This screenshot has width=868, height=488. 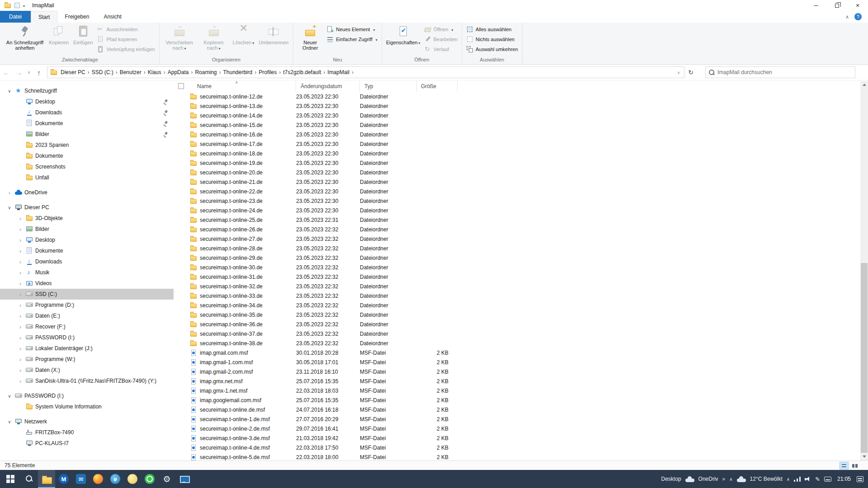 What do you see at coordinates (741, 479) in the screenshot?
I see `weather-icon` at bounding box center [741, 479].